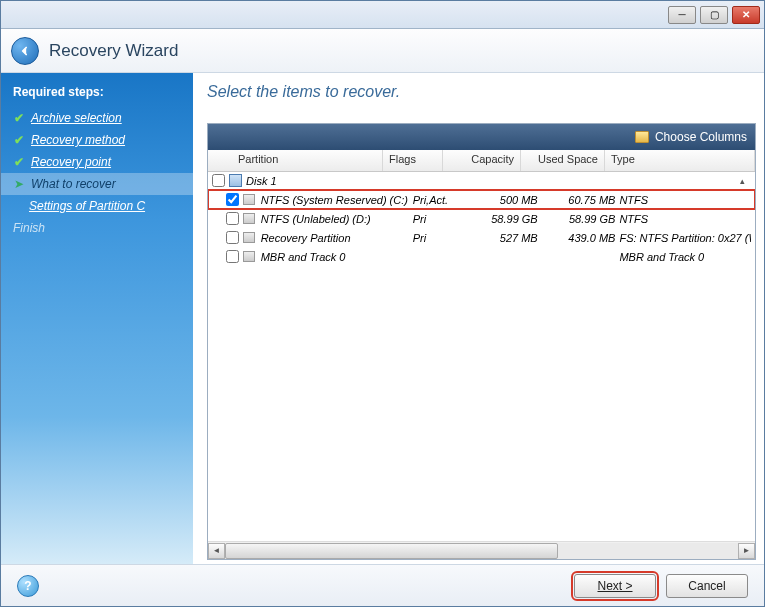 The width and height of the screenshot is (765, 607). I want to click on arrow-left-icon, so click(25, 51).